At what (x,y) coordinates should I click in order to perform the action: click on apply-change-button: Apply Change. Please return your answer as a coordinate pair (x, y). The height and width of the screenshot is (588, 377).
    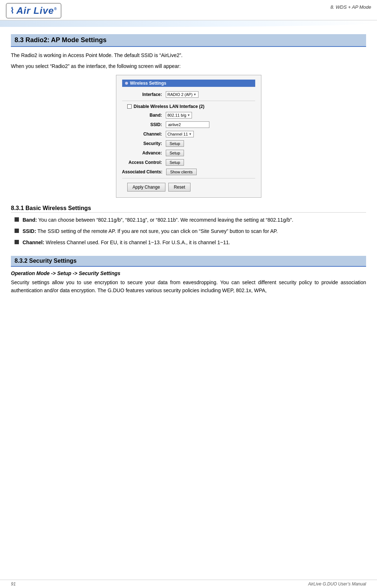
    Looking at the image, I should click on (146, 187).